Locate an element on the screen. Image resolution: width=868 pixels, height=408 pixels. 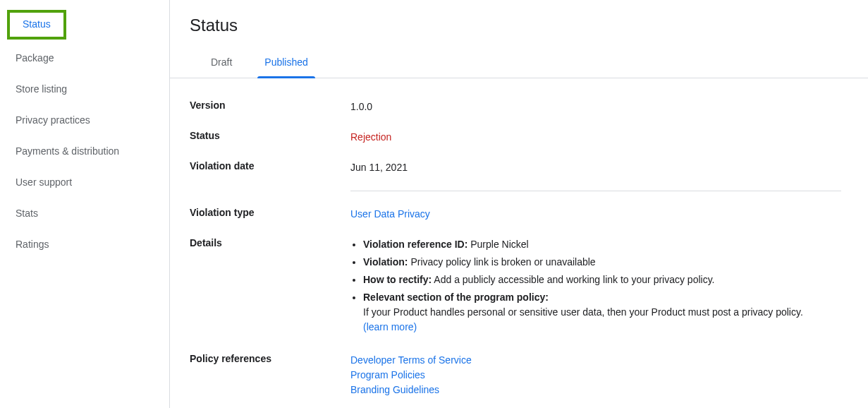
sidebar-item-payments-distribution: Payments & distribution is located at coordinates (85, 151).